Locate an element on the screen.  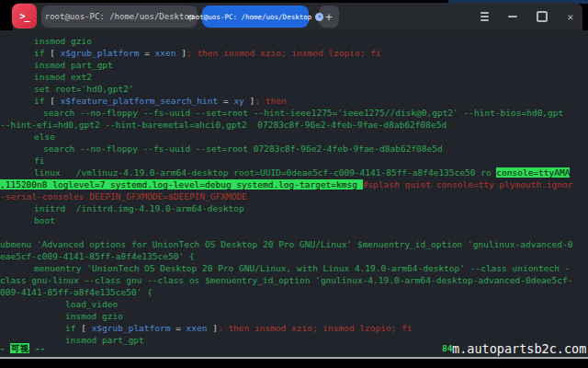
terminal-line: initrd /initrd.img-4.19.0-arm64-desktop is located at coordinates (294, 208).